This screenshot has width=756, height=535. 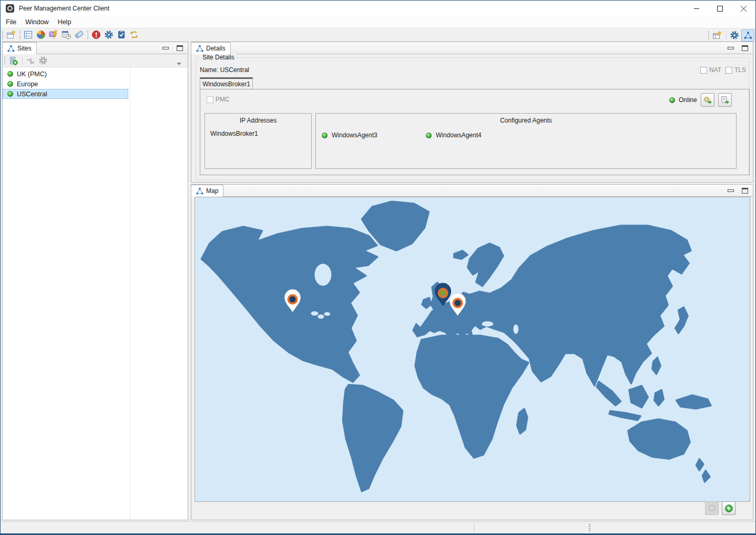 I want to click on site-row-uscentral: USCentral, so click(x=65, y=94).